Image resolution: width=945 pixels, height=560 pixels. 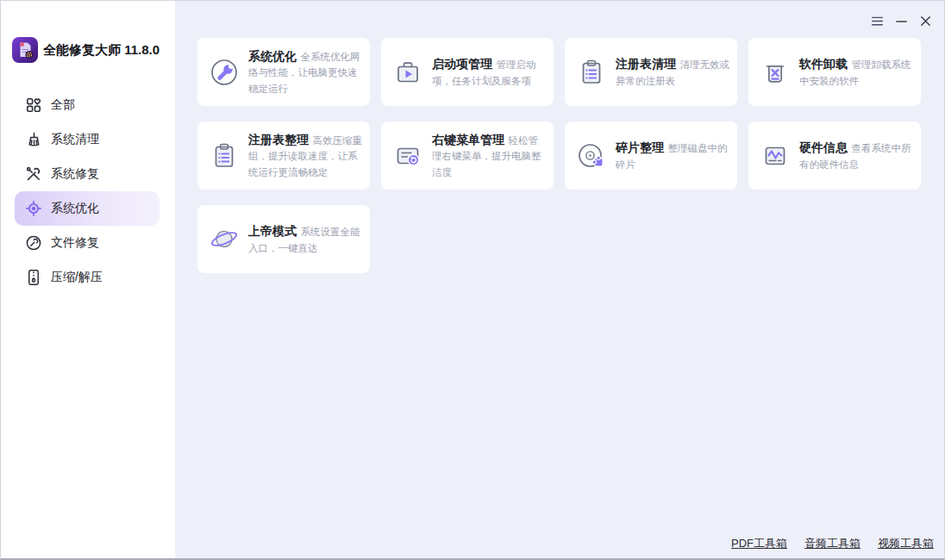 What do you see at coordinates (640, 147) in the screenshot?
I see `feature-card-title: 碎片整理` at bounding box center [640, 147].